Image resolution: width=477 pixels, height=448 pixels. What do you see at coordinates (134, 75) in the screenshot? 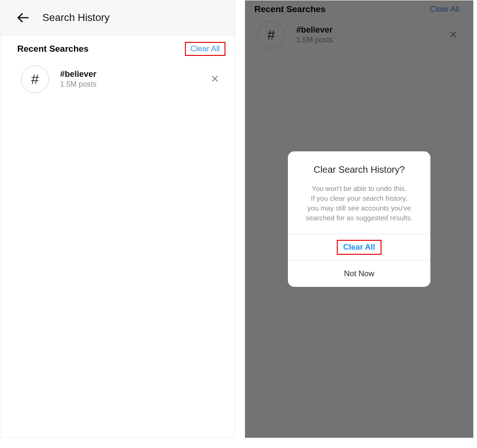
I see `search-item-name: #believer` at bounding box center [134, 75].